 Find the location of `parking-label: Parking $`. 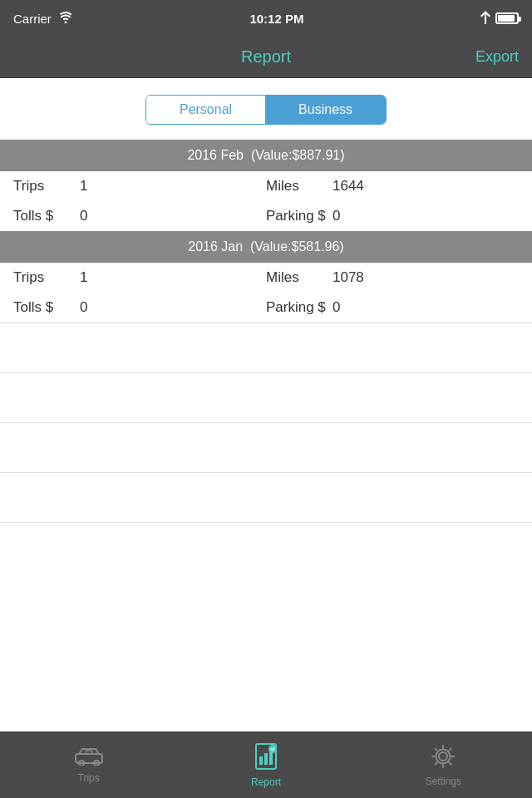

parking-label: Parking $ is located at coordinates (299, 216).